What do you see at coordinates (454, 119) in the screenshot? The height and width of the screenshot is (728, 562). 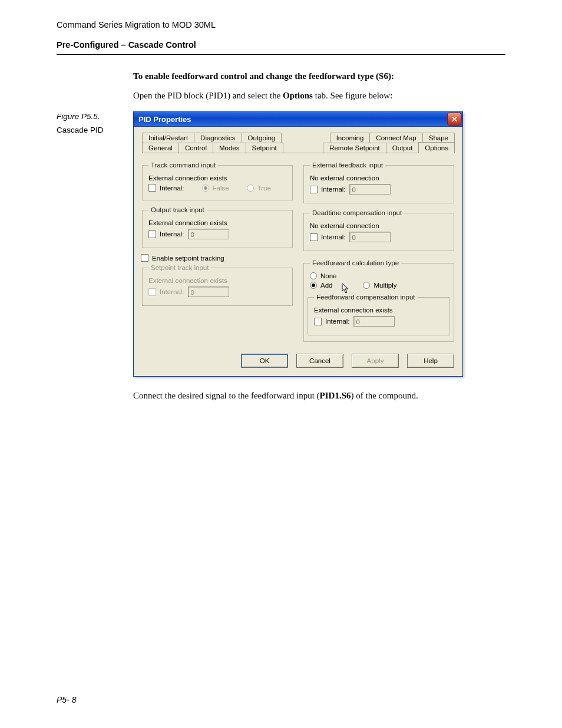 I see `close-button: ✕` at bounding box center [454, 119].